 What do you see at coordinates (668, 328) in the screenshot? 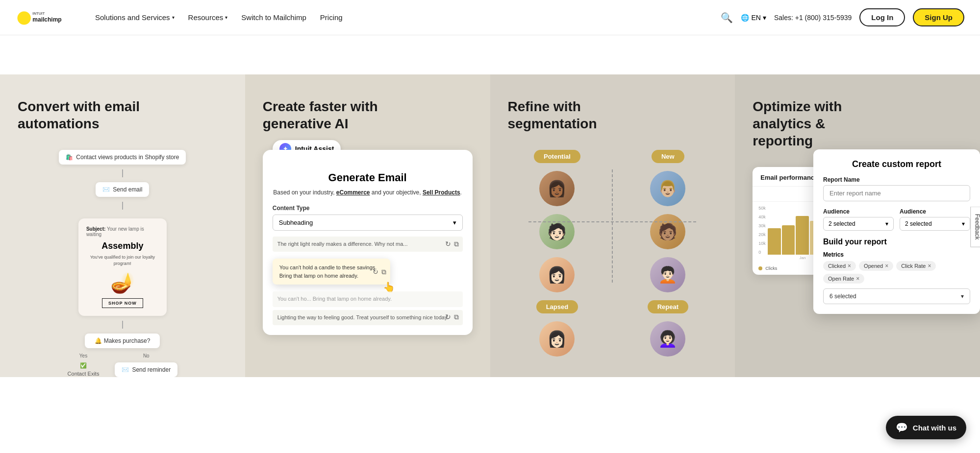
I see `segment-repeat: Repeat 👩🏻‍🦱` at bounding box center [668, 328].